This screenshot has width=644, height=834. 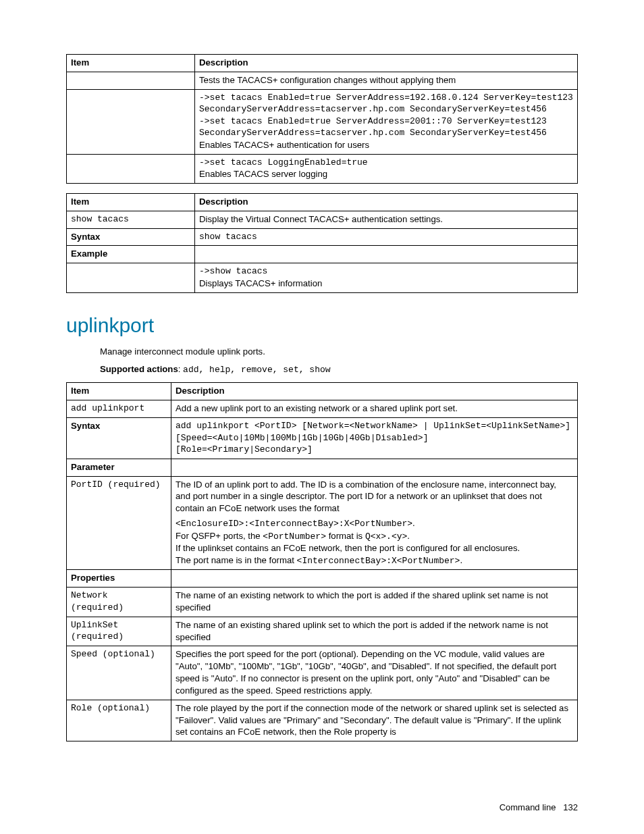 I want to click on section-intro: Manage interconnect module uplink ports., so click(x=339, y=352).